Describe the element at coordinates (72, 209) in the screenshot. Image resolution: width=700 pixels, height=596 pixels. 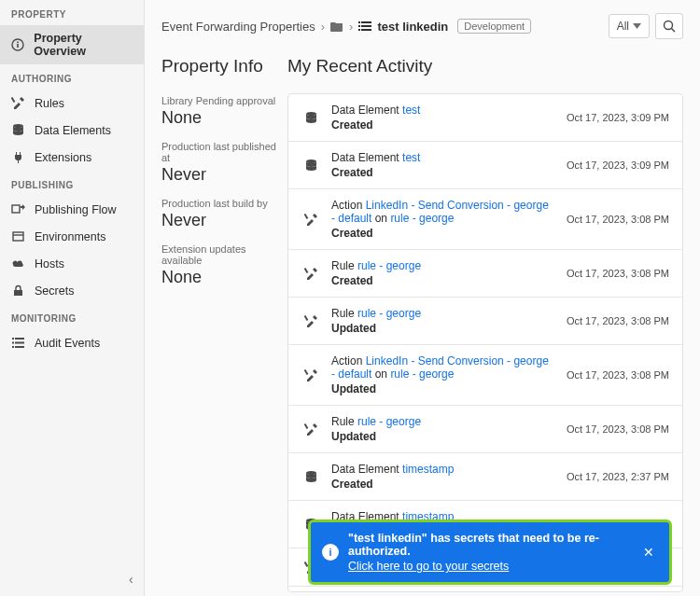
I see `sidebar-item-publishing-flow: Publishing Flow` at that location.